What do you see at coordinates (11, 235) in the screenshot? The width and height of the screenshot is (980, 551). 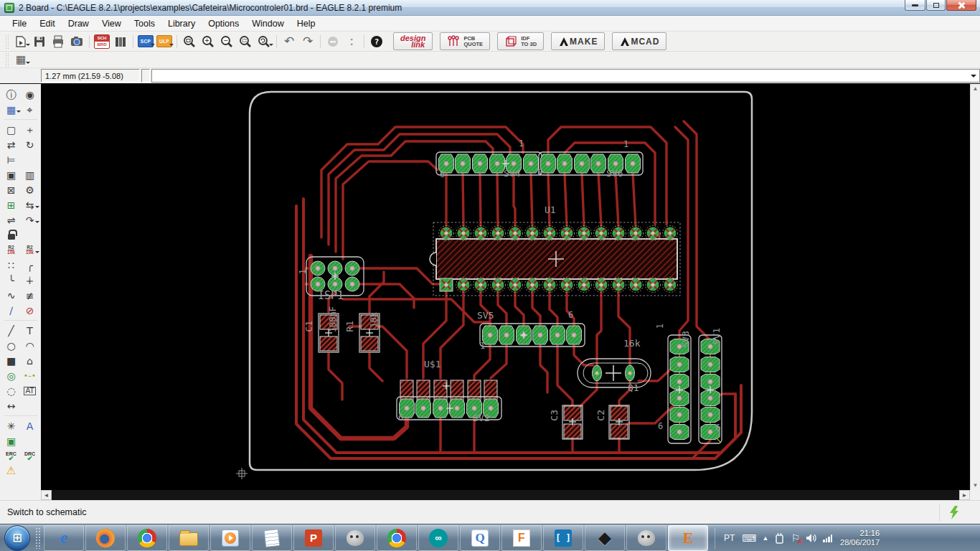 I see `lock-tool` at bounding box center [11, 235].